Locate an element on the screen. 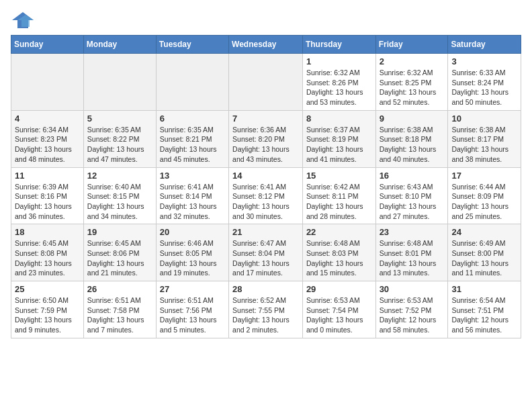 The width and height of the screenshot is (532, 411). day-info: Sunrise: 6:48 AMSunset: 8:01 PMDaylight:… is located at coordinates (412, 258).